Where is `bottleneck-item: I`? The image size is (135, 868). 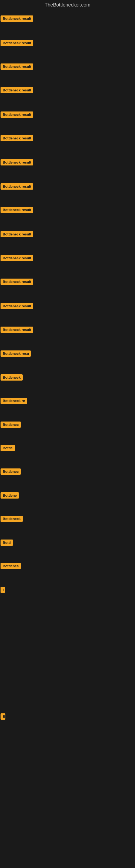
bottleneck-item: I is located at coordinates (3, 590).